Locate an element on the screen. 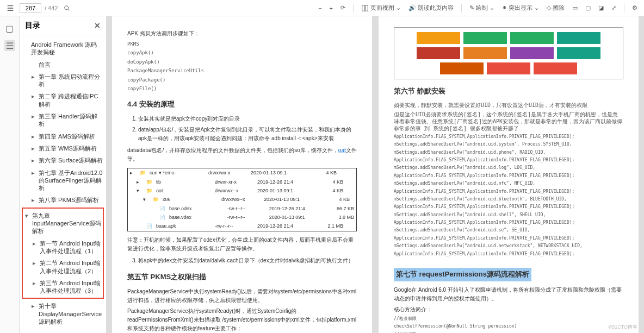 The image size is (644, 333). page-number-input is located at coordinates (30, 8).